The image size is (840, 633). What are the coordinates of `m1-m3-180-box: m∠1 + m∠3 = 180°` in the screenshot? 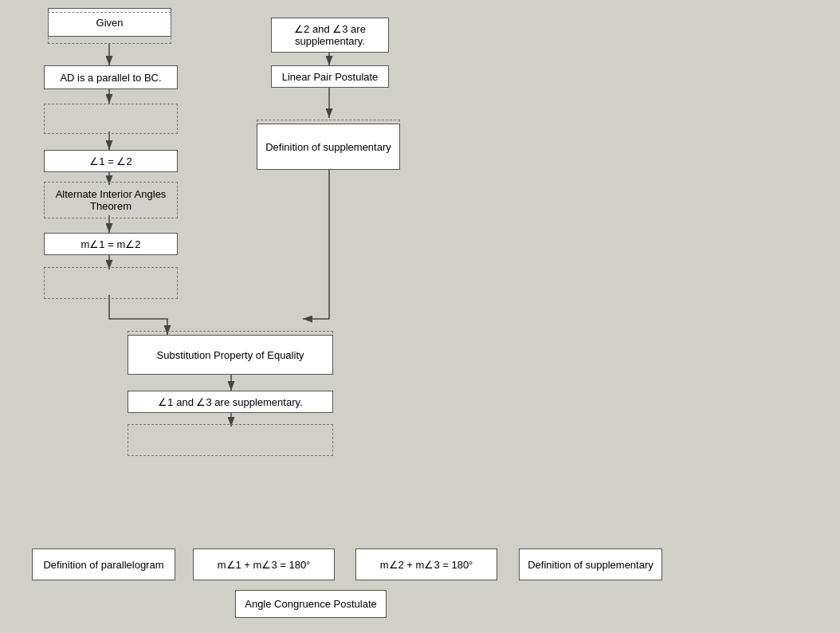 It's located at (264, 564).